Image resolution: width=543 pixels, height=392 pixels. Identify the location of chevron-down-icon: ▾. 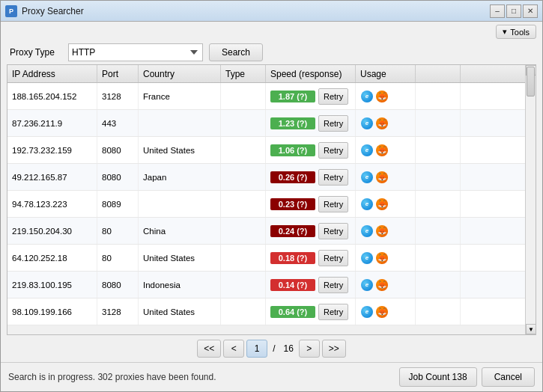
(505, 31).